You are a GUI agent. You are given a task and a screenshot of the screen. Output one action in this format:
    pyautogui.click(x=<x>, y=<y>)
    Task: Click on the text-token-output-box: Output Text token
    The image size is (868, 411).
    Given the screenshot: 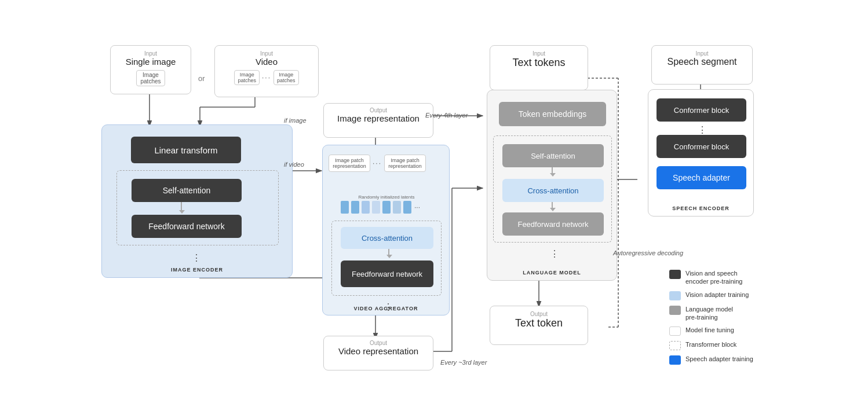 What is the action you would take?
    pyautogui.click(x=539, y=325)
    